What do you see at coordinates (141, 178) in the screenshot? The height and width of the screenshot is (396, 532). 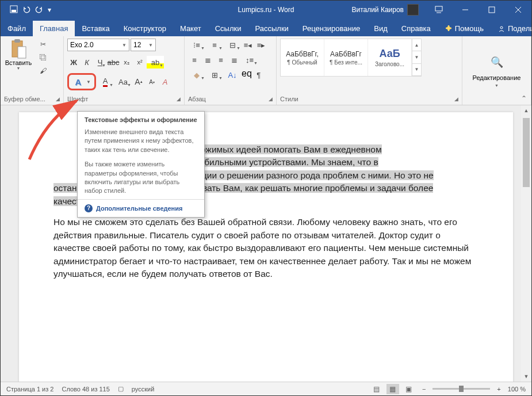 I see `tooltip-body2: Вы также можете изменить параметры оформ…` at bounding box center [141, 178].